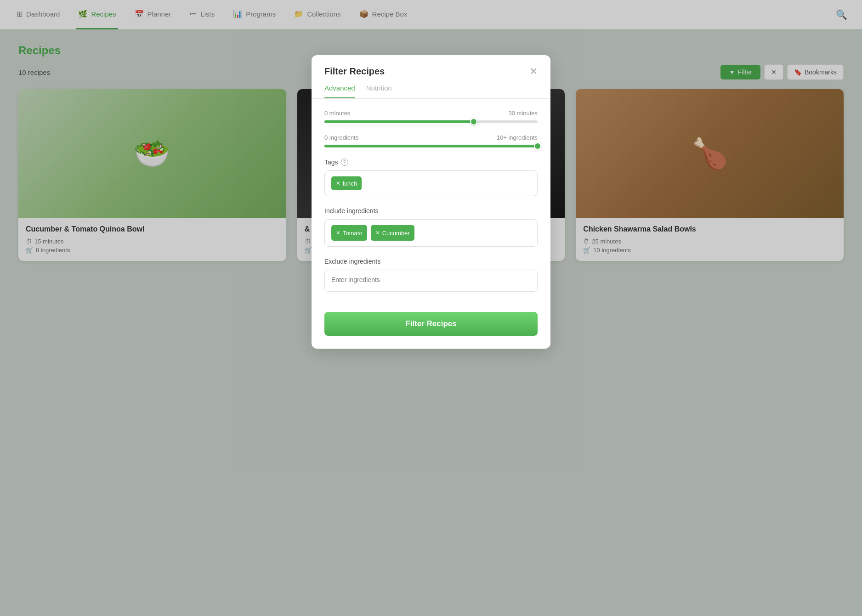 The image size is (862, 616). I want to click on time-filter-section: 0 minutes 30 minutes, so click(431, 117).